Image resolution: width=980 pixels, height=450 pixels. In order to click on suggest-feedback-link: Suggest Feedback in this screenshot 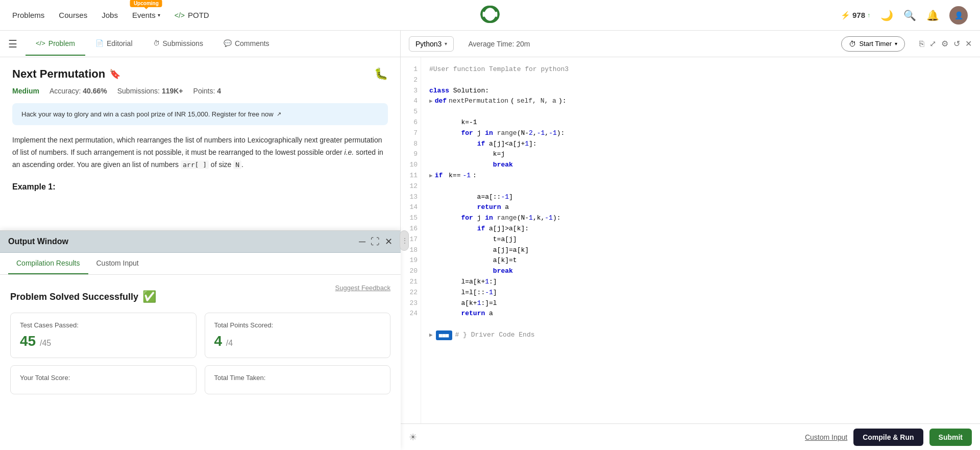, I will do `click(363, 288)`.